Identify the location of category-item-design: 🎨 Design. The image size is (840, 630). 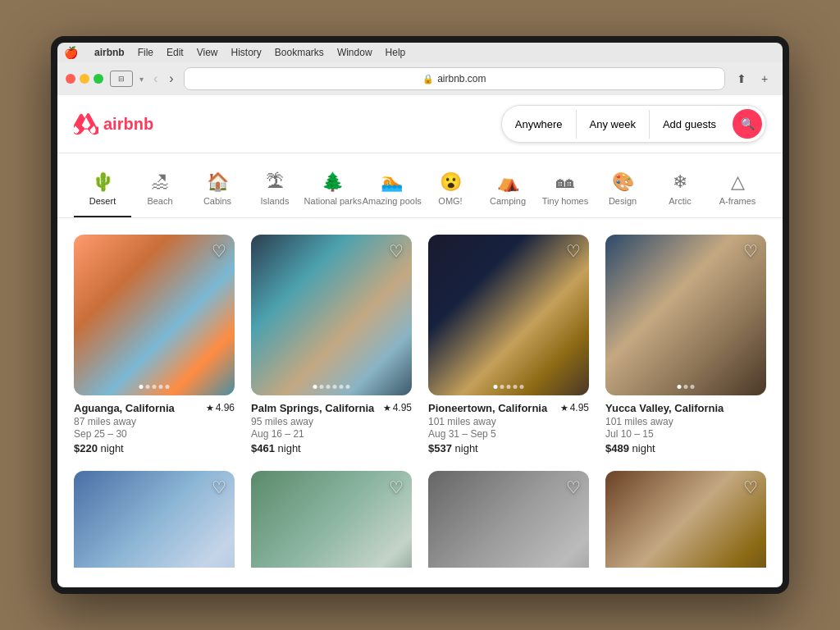
(623, 192).